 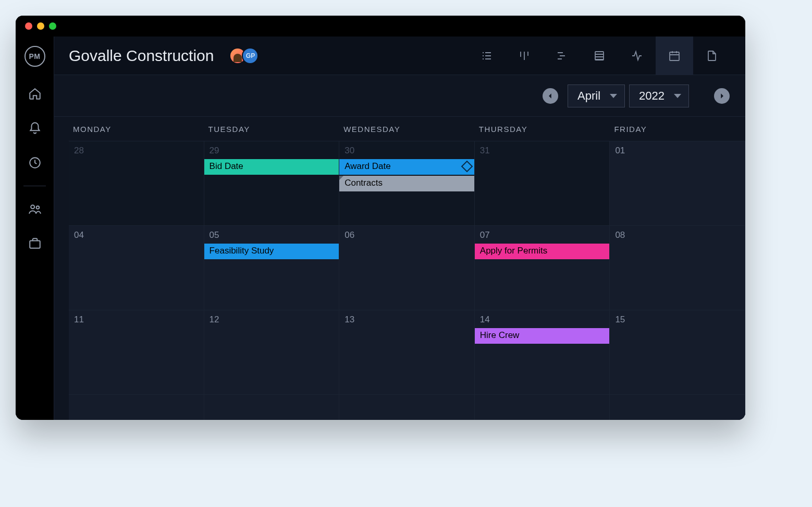 What do you see at coordinates (35, 94) in the screenshot?
I see `home-icon` at bounding box center [35, 94].